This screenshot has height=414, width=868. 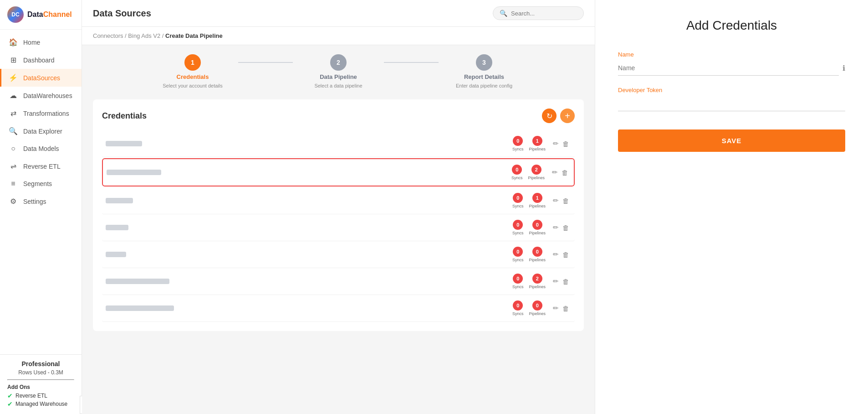 I want to click on delete-credential-4: 🗑, so click(x=566, y=228).